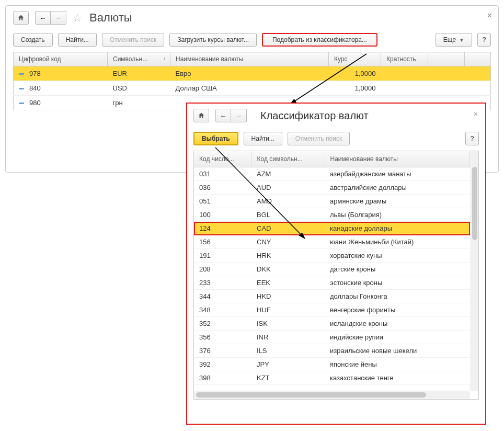 The width and height of the screenshot is (504, 431). What do you see at coordinates (454, 40) in the screenshot?
I see `more-button: Еще▼` at bounding box center [454, 40].